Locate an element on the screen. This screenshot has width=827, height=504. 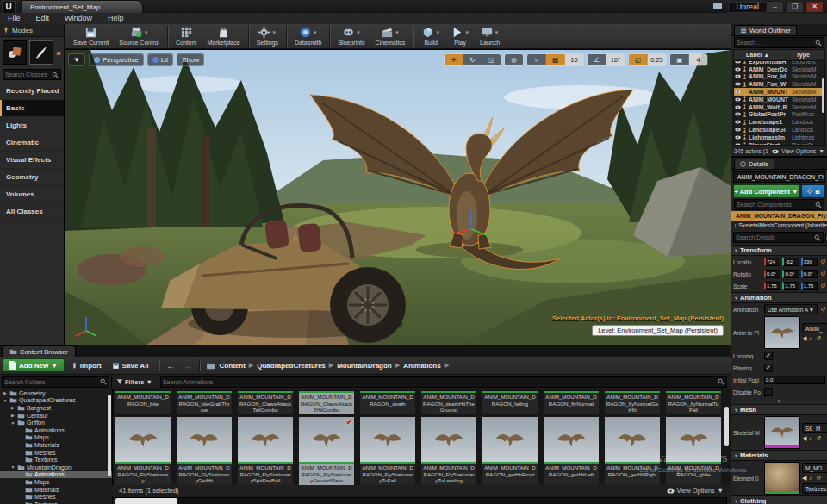
modes-search-input is located at coordinates (28, 74).